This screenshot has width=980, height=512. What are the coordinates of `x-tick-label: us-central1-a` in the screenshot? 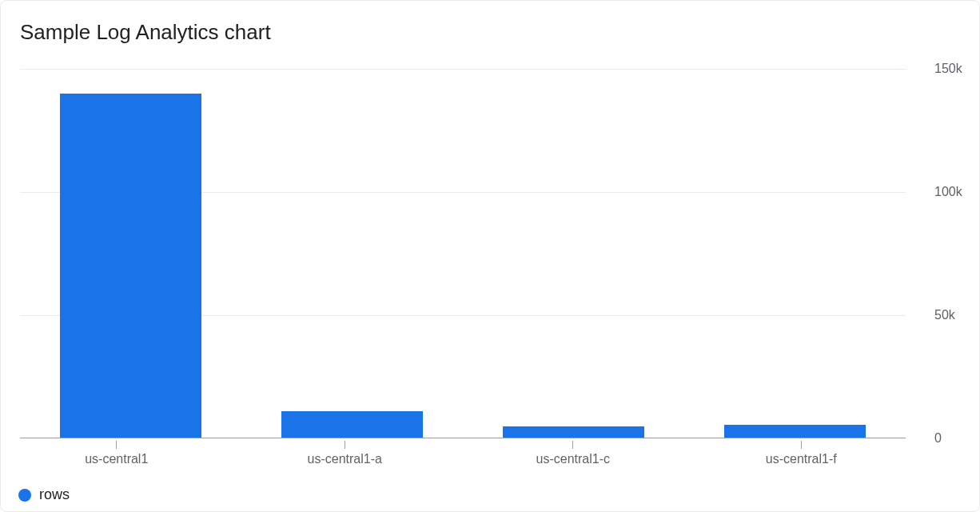 It's located at (345, 459).